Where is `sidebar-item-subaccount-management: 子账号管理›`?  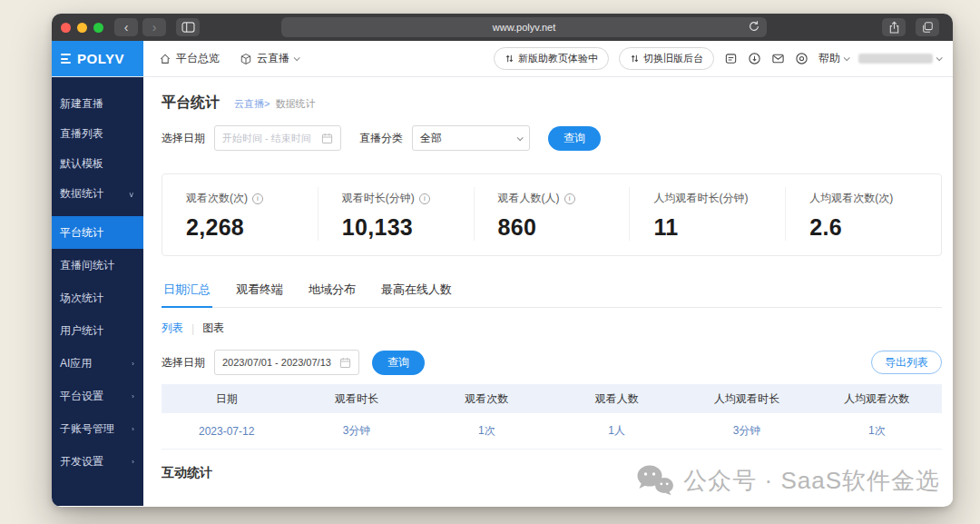 sidebar-item-subaccount-management: 子账号管理› is located at coordinates (98, 429).